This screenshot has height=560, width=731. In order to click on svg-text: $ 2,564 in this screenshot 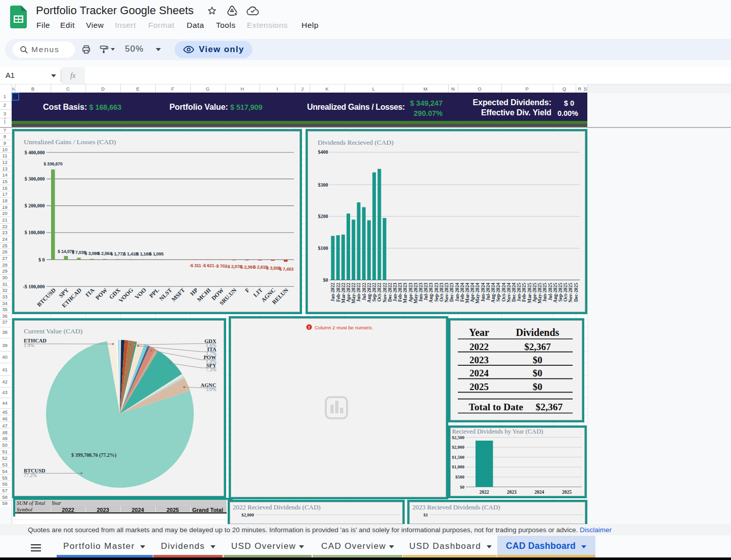, I will do `click(105, 253)`.